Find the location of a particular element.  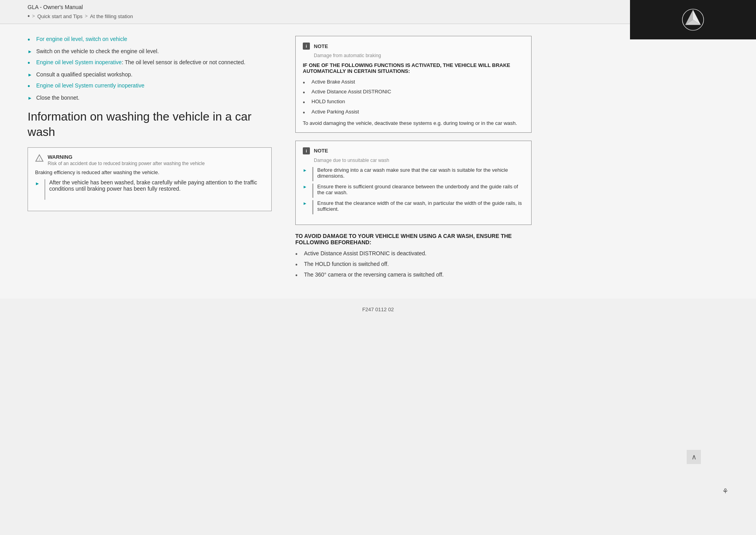

bottom-text-1: Active Distance Assist DISTRONIC is deac… is located at coordinates (365, 253).